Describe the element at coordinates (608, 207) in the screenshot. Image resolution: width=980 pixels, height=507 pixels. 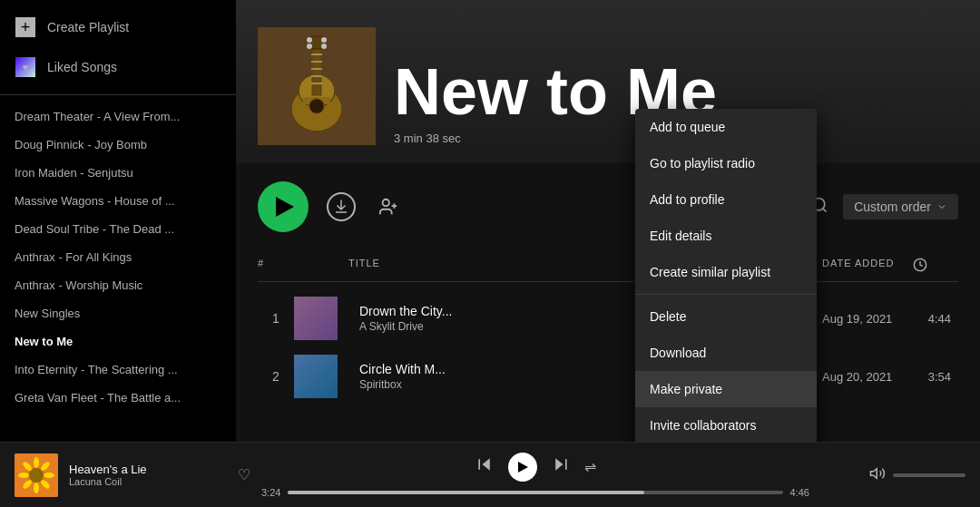
I see `playlist-controls: Custom order` at that location.